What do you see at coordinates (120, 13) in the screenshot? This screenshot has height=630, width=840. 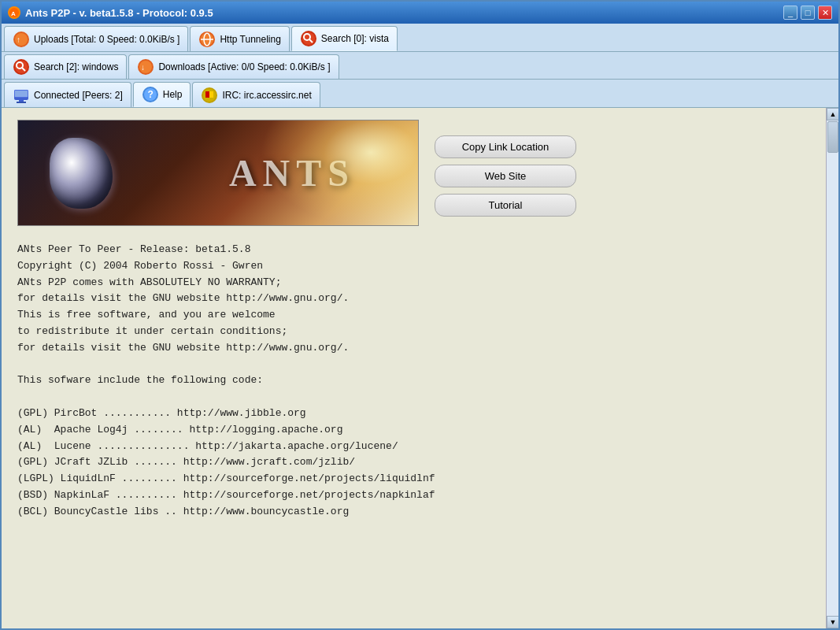 I see `window-title: Ants P2P - v. beta1.5.8 - Protocol: 0.9.…` at bounding box center [120, 13].